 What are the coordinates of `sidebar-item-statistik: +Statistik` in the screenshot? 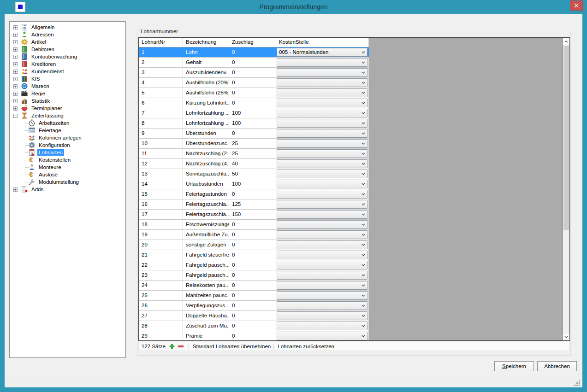 It's located at (67, 101).